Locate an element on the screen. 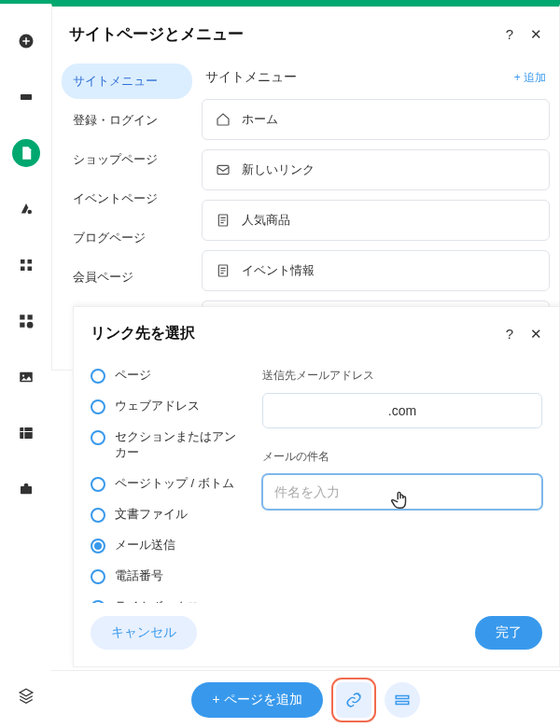 The height and width of the screenshot is (728, 560). panel-title: サイトページとメニュー is located at coordinates (157, 34).